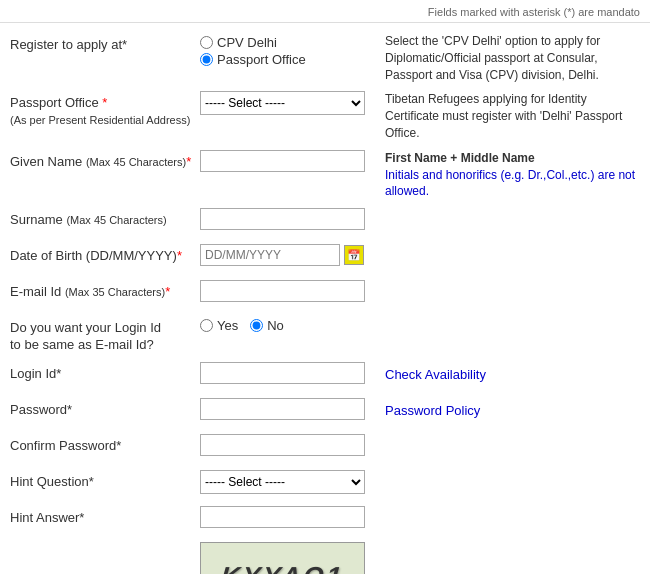 This screenshot has height=574, width=650. What do you see at coordinates (508, 175) in the screenshot?
I see `given-name-info: First Name + Middle Name Initials and ho…` at bounding box center [508, 175].